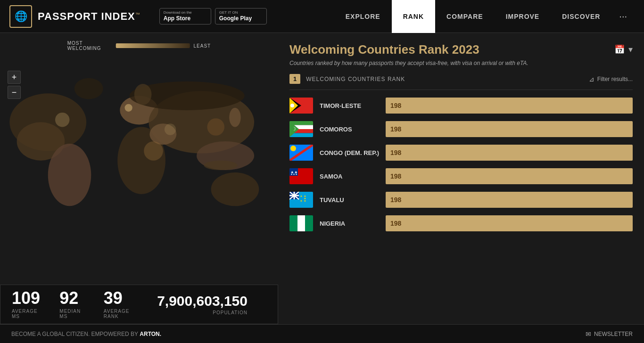 The image size is (644, 343). What do you see at coordinates (202, 301) in the screenshot?
I see `population-value: 7,900,603,150` at bounding box center [202, 301].